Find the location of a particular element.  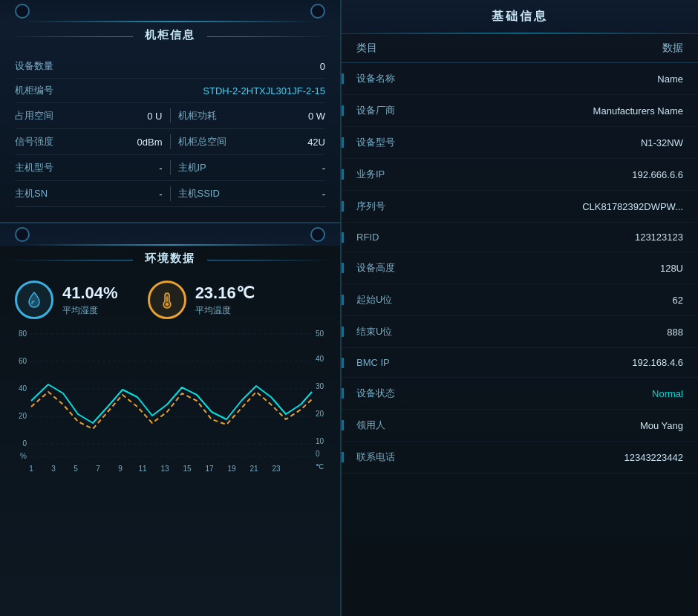

row-label: 联系电话 is located at coordinates (376, 457).